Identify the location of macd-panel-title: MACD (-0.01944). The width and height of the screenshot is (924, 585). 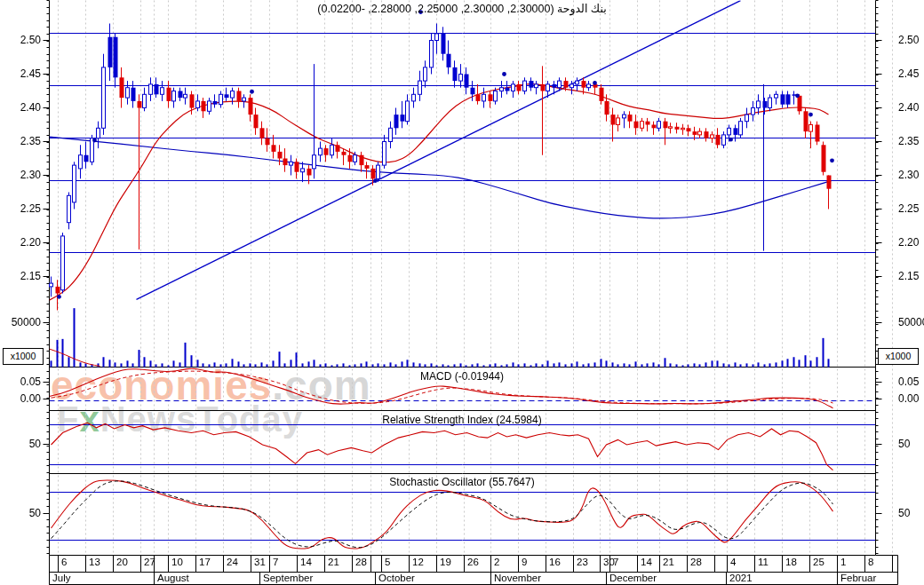
(462, 376).